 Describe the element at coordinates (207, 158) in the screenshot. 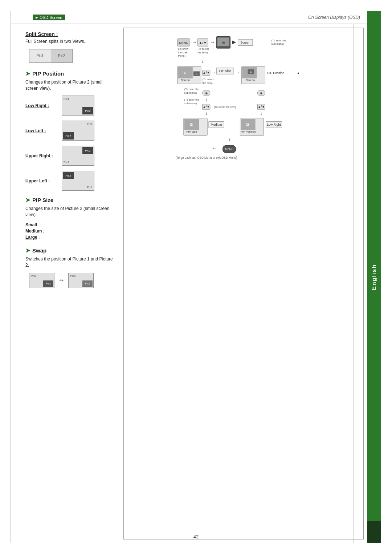

I see `svg-text:(To go back last OSD Menu or e: (To go back last OSD Menu or exit OSD Me…` at that location.